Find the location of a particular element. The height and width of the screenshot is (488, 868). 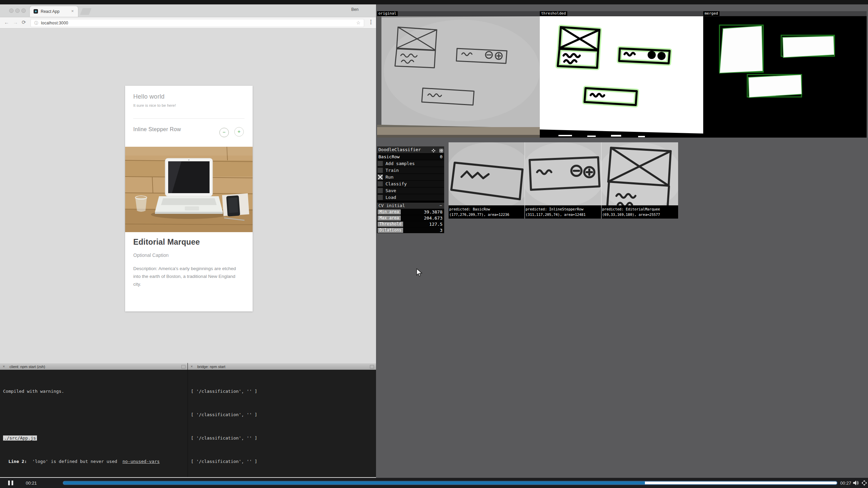

browser-tab-bar: React App × Ben is located at coordinates (188, 11).